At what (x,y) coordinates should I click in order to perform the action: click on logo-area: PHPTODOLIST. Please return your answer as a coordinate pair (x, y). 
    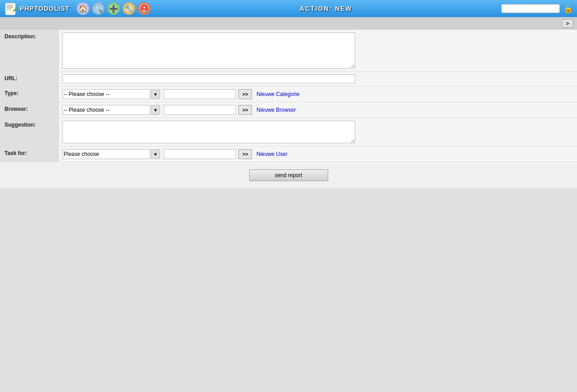
    Looking at the image, I should click on (37, 9).